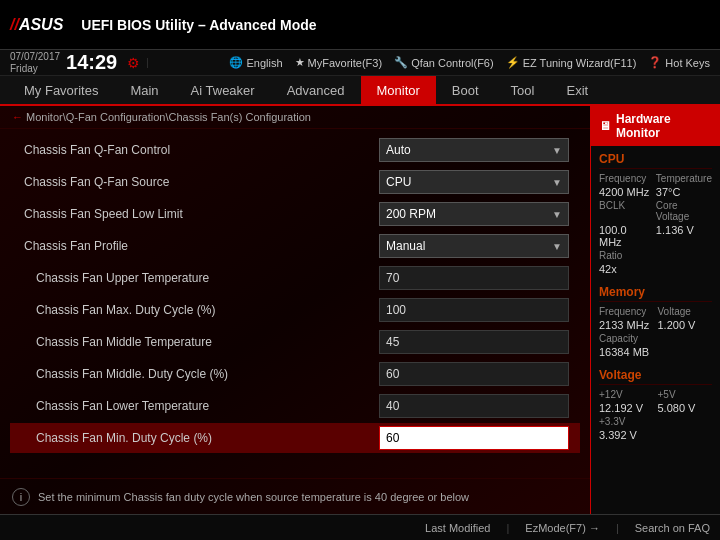  What do you see at coordinates (684, 211) in the screenshot?
I see `cpu-corevolt-label: Core Voltage` at bounding box center [684, 211].